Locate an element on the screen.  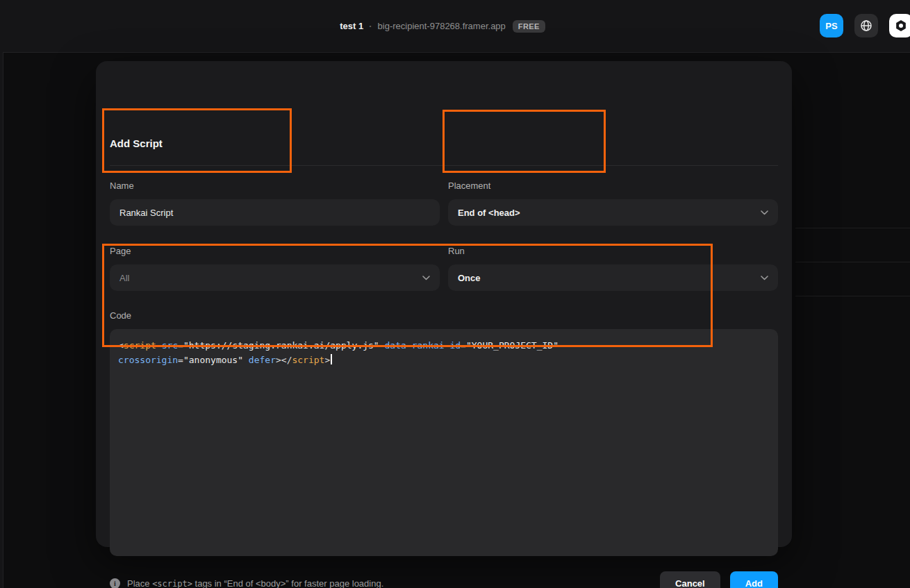
run-select: Once is located at coordinates (613, 278).